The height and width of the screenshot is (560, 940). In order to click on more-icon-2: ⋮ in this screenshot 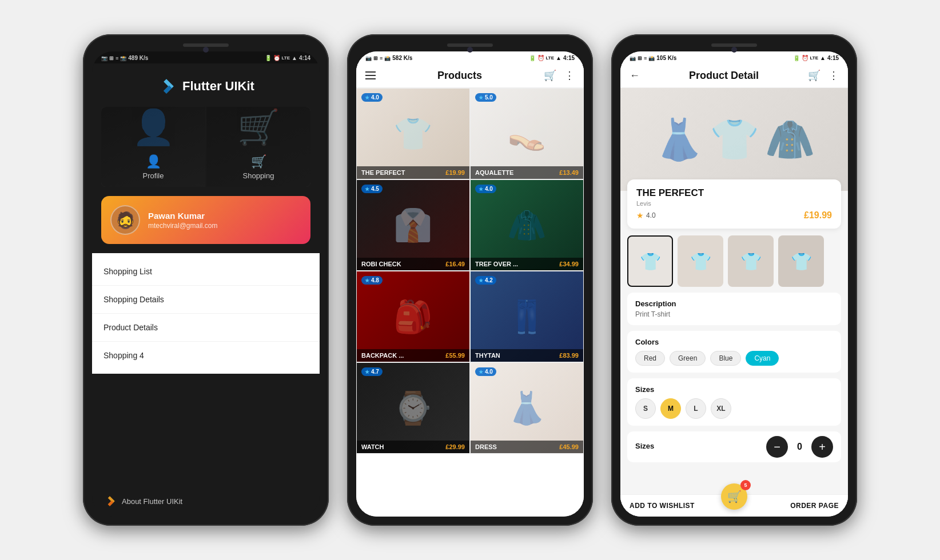, I will do `click(569, 75)`.